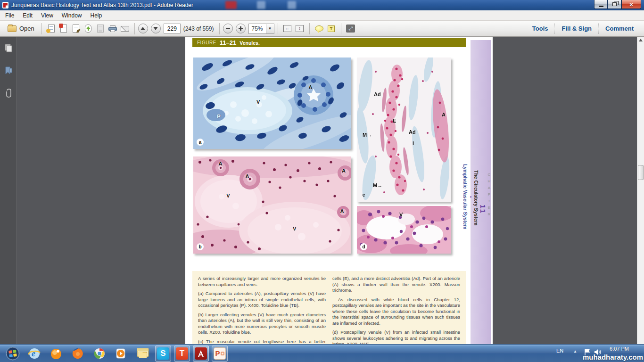 This screenshot has height=362, width=644. What do you see at coordinates (618, 5) in the screenshot?
I see `window-controls: ×` at bounding box center [618, 5].